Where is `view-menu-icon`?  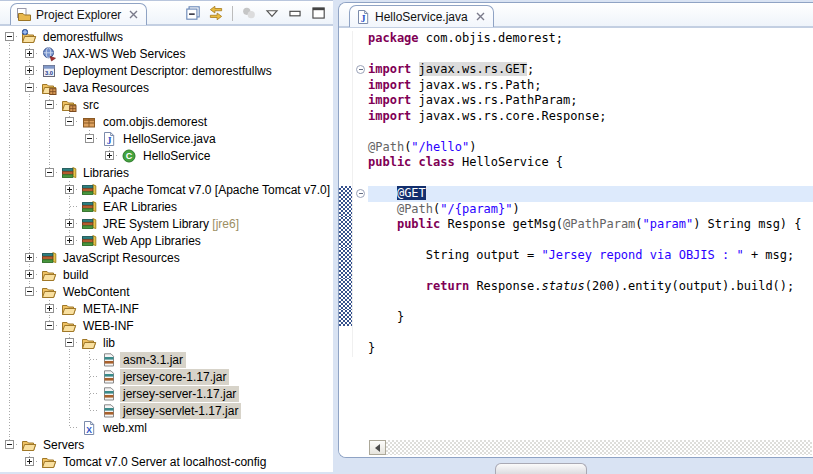
view-menu-icon is located at coordinates (272, 13).